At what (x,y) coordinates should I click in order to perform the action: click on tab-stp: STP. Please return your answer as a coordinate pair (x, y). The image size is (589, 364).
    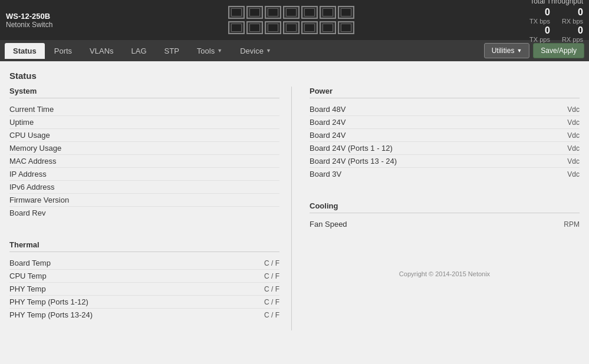
    Looking at the image, I should click on (172, 51).